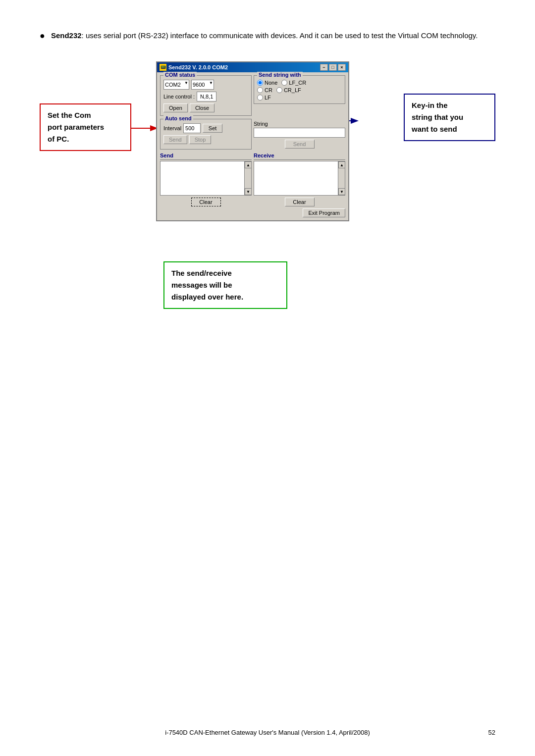 This screenshot has height=756, width=535. I want to click on line-control-value: N,8,1, so click(207, 97).